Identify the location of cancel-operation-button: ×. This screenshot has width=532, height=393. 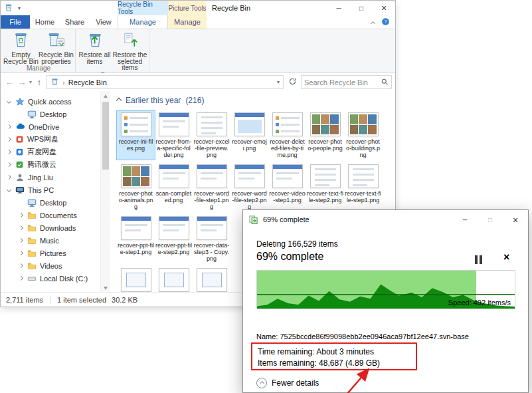
(506, 257).